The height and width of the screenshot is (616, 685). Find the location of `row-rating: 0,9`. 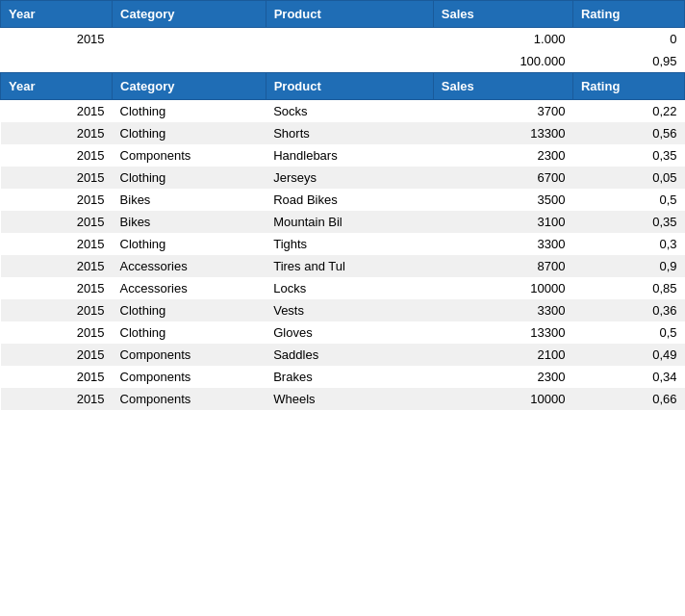

row-rating: 0,9 is located at coordinates (628, 266).